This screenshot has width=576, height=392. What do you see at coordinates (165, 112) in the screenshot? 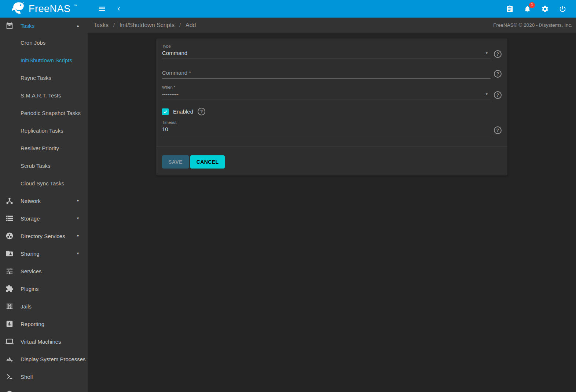
I see `enabled-checkbox` at bounding box center [165, 112].